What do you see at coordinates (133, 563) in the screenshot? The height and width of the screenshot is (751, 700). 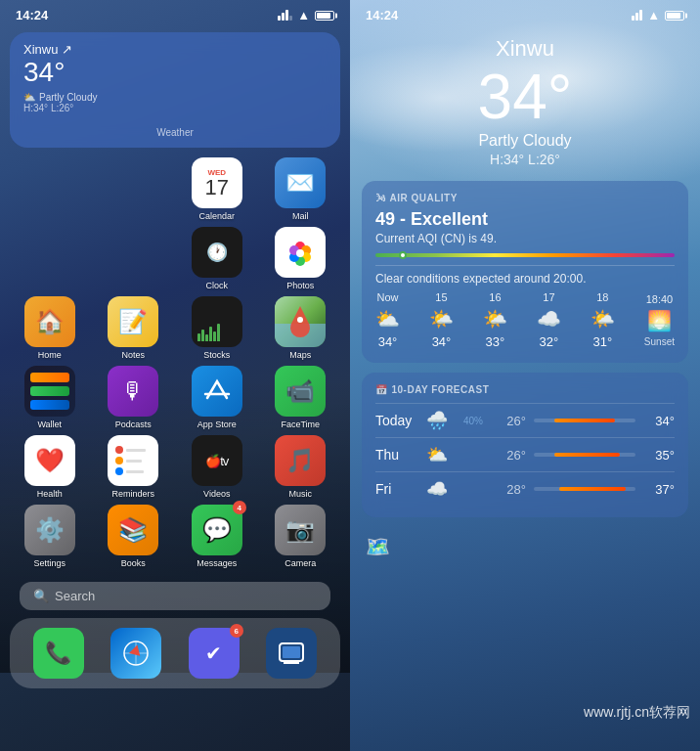 I see `books-label: Books` at bounding box center [133, 563].